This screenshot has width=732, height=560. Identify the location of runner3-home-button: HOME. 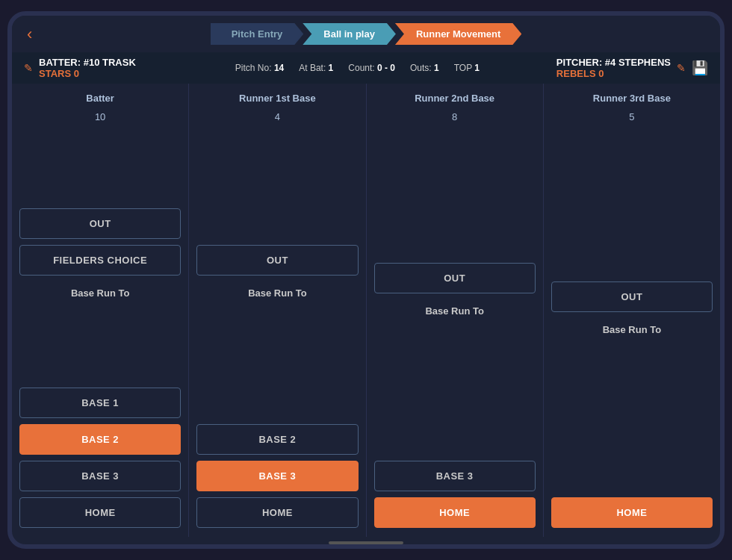
(632, 512).